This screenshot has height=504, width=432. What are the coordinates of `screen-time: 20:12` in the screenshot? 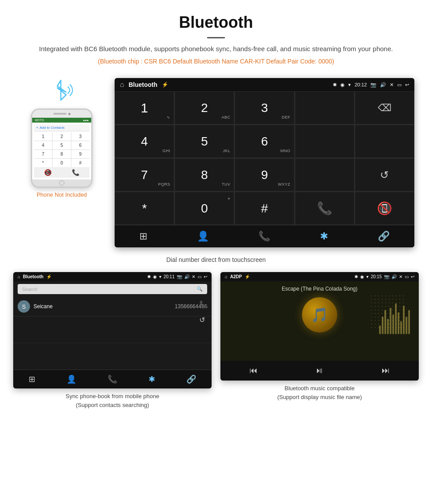 It's located at (361, 85).